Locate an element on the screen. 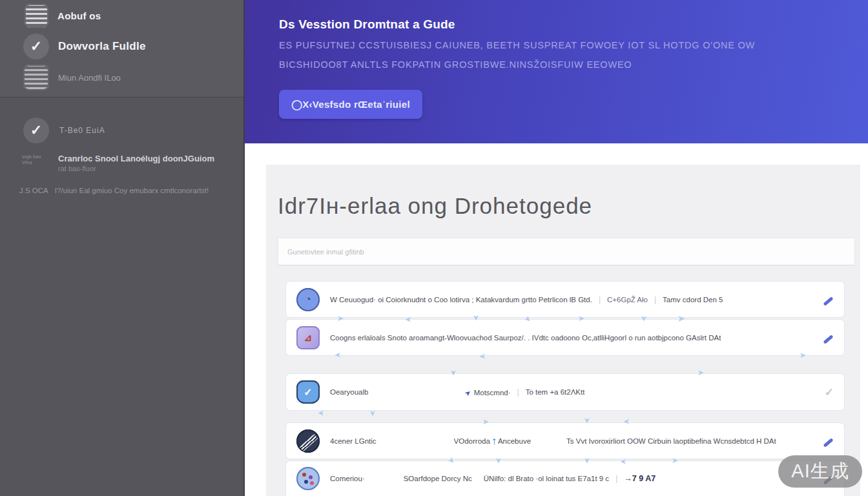 The height and width of the screenshot is (496, 868). row-text: SOarfdope Dorcy Nc is located at coordinates (438, 479).